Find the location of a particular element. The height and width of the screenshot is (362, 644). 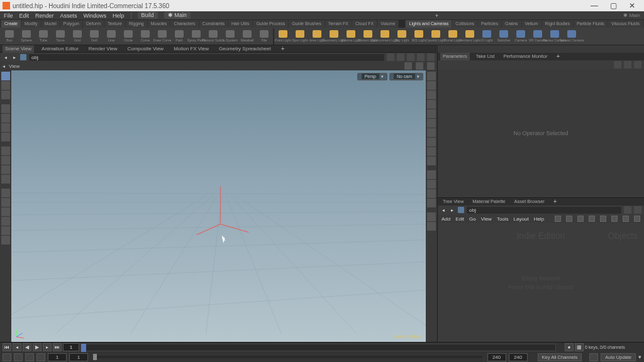

range-slider is located at coordinates (288, 357).